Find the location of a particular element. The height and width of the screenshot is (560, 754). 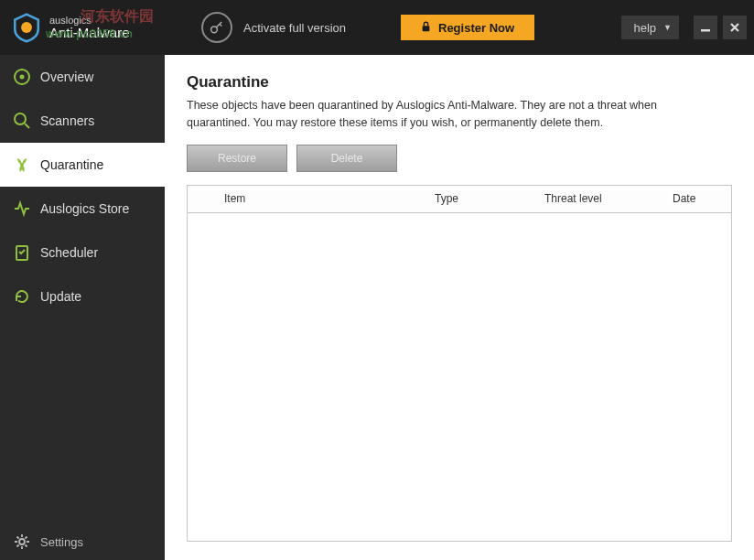

biohazard-icon is located at coordinates (22, 165).